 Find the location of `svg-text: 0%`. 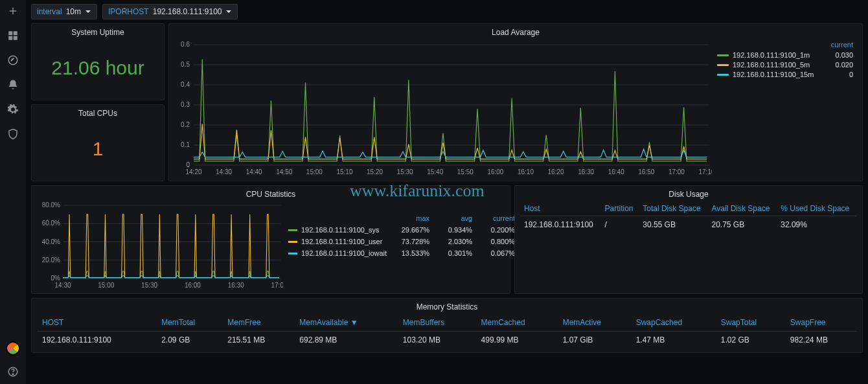

svg-text: 0% is located at coordinates (56, 278).